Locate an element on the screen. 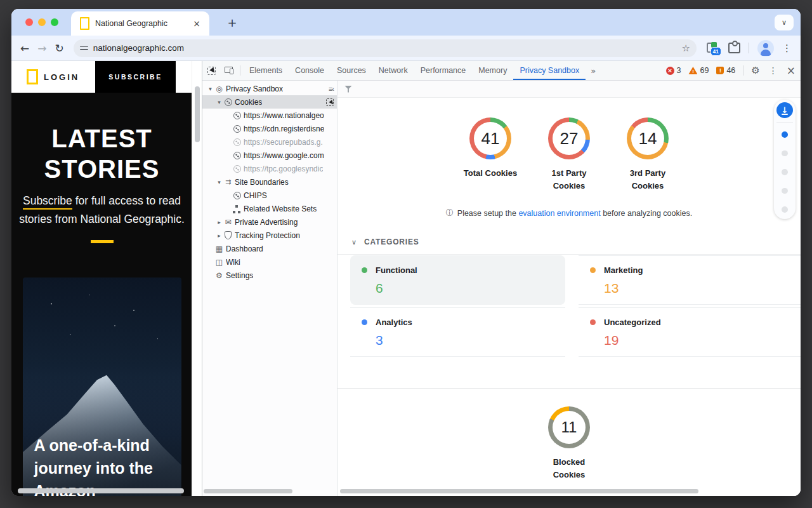 Image resolution: width=812 pixels, height=508 pixels. subscribe-link: Subscribe is located at coordinates (48, 202).